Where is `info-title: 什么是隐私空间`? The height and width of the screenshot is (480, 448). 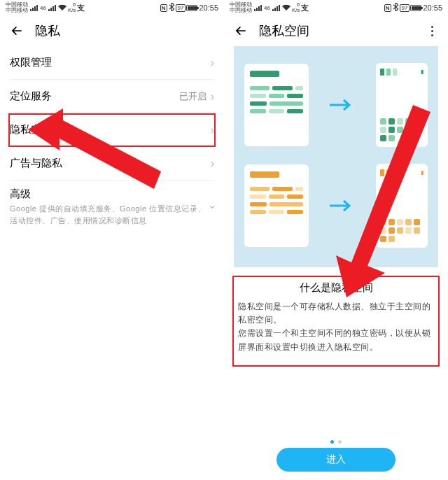
info-title: 什么是隐私空间 is located at coordinates (336, 288).